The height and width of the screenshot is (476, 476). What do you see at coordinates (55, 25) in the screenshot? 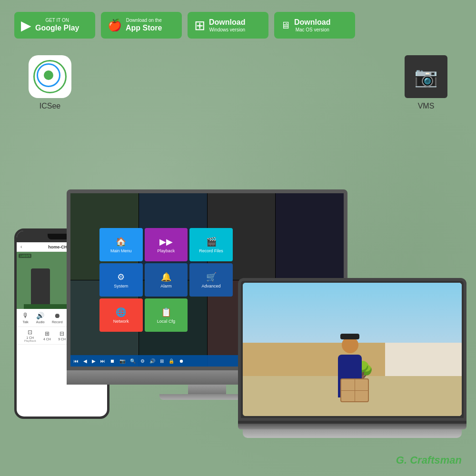
I see `google-play-button: ▶ GET IT ON Google Play` at bounding box center [55, 25].